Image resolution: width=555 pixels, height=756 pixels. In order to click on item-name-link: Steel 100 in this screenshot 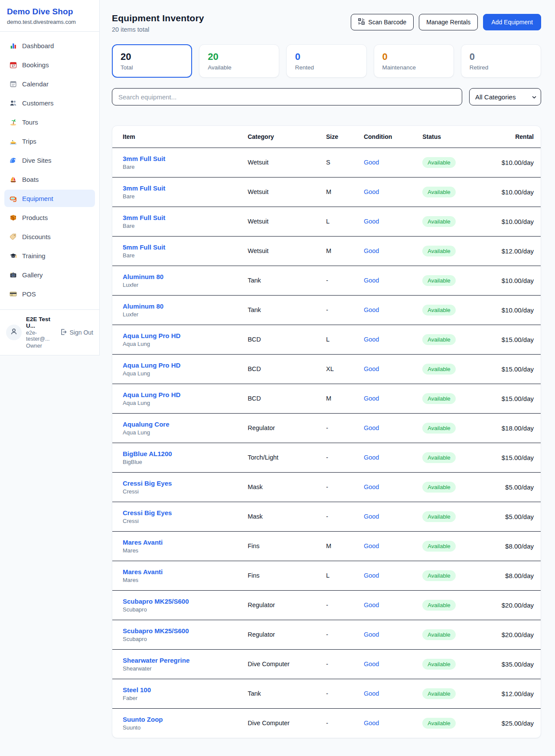, I will do `click(137, 690)`.